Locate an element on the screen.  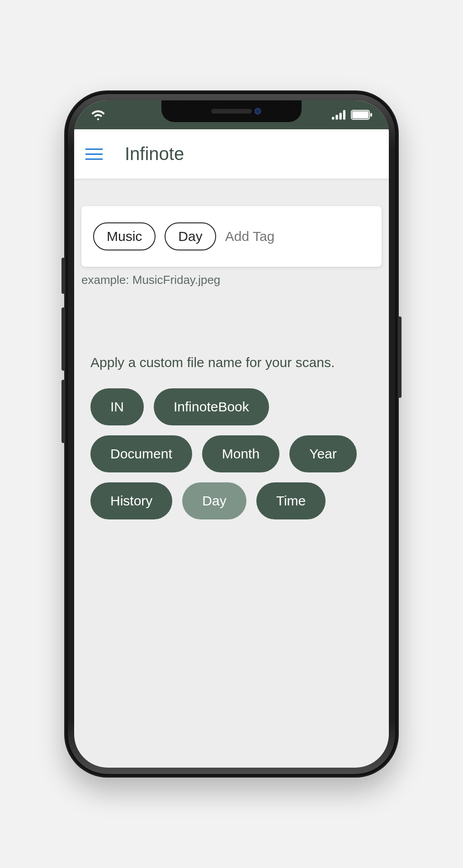
instruction-text: Apply a custom file name for your scans. is located at coordinates (232, 363).